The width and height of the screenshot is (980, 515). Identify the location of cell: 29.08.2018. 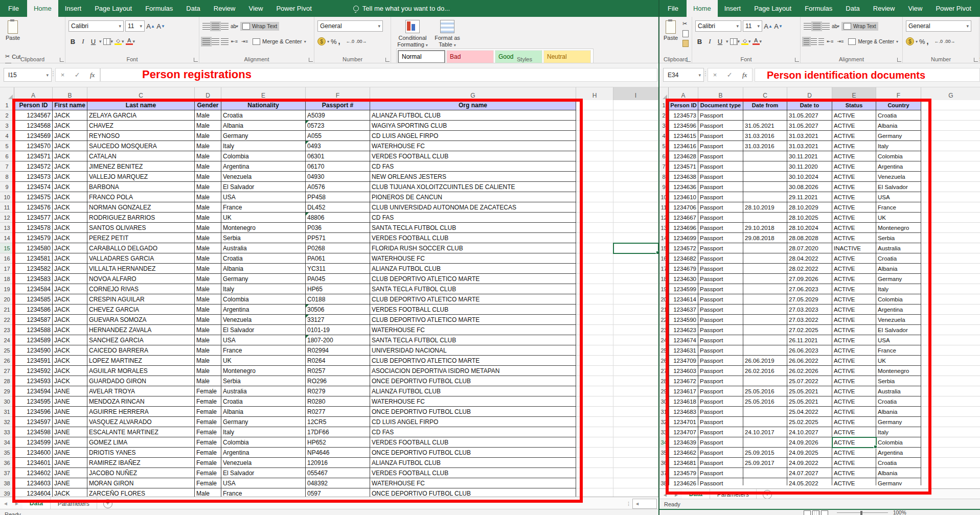
(765, 238).